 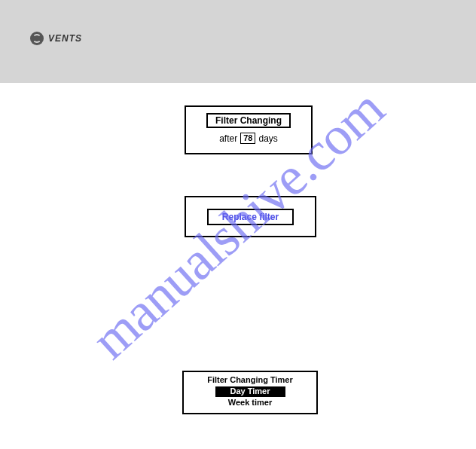 I want to click on vents-logo-icon, so click(x=37, y=38).